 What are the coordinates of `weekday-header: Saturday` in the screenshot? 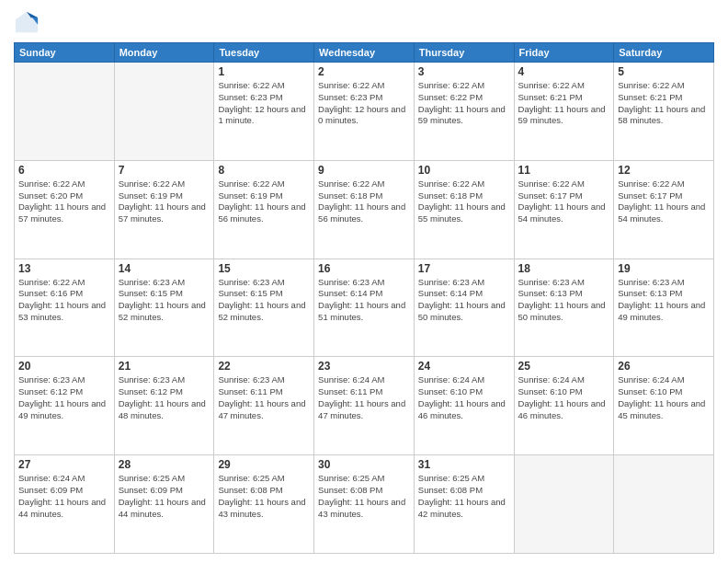 It's located at (664, 53).